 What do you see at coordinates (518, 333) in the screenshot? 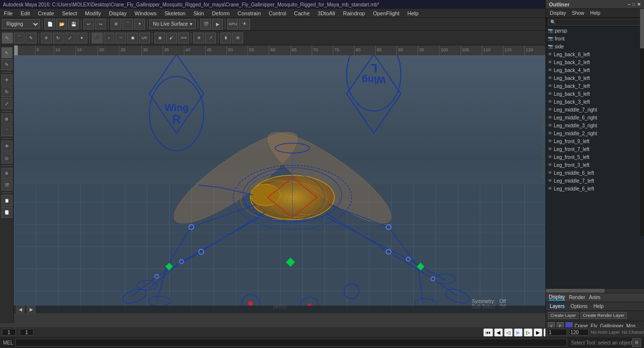
I see `play-forward-button: ▶` at bounding box center [518, 333].